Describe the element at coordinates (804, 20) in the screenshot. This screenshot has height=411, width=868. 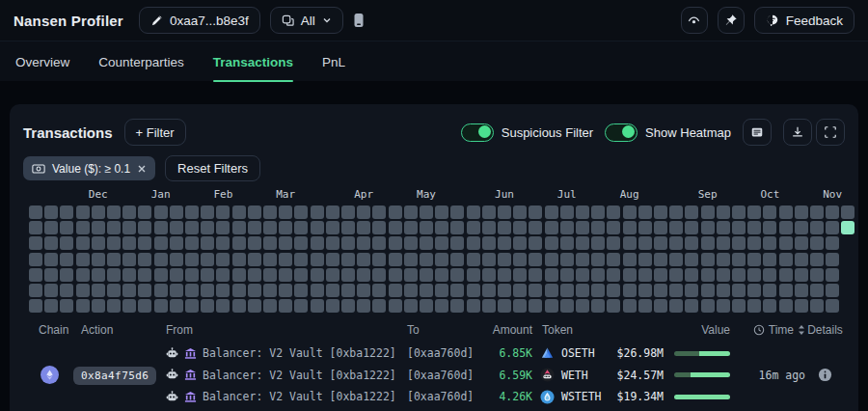
I see `feedback-button: Feedback` at that location.